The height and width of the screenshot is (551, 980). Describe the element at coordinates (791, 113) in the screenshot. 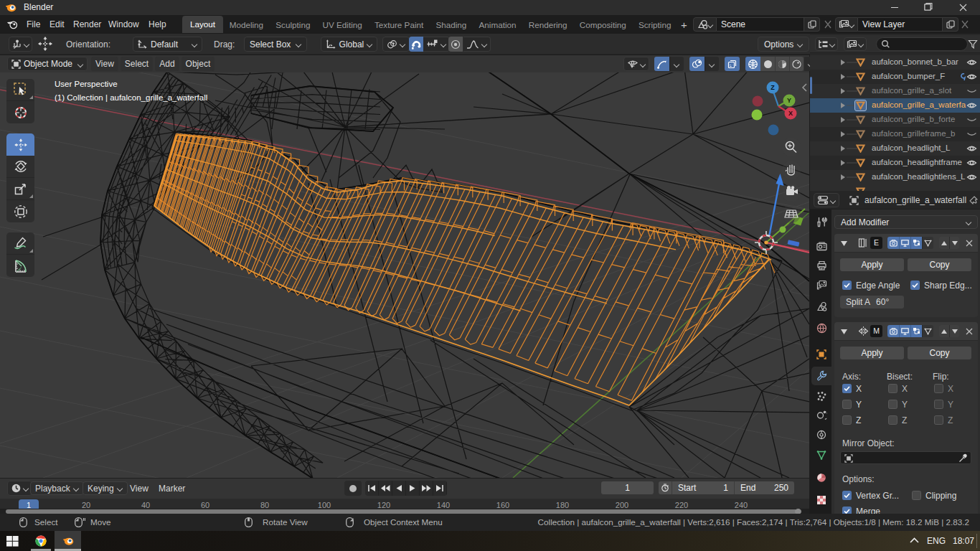

I see `svg-text: X` at that location.